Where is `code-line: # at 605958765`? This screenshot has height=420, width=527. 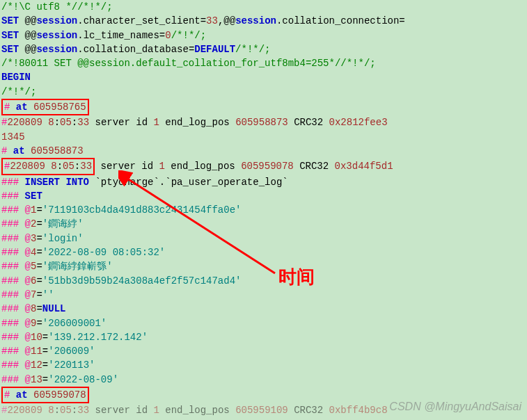 code-line: # at 605958765 is located at coordinates (263, 107).